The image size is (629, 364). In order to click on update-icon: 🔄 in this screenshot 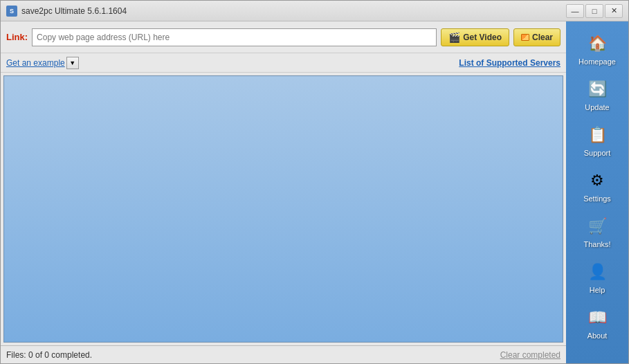, I will do `click(597, 89)`.